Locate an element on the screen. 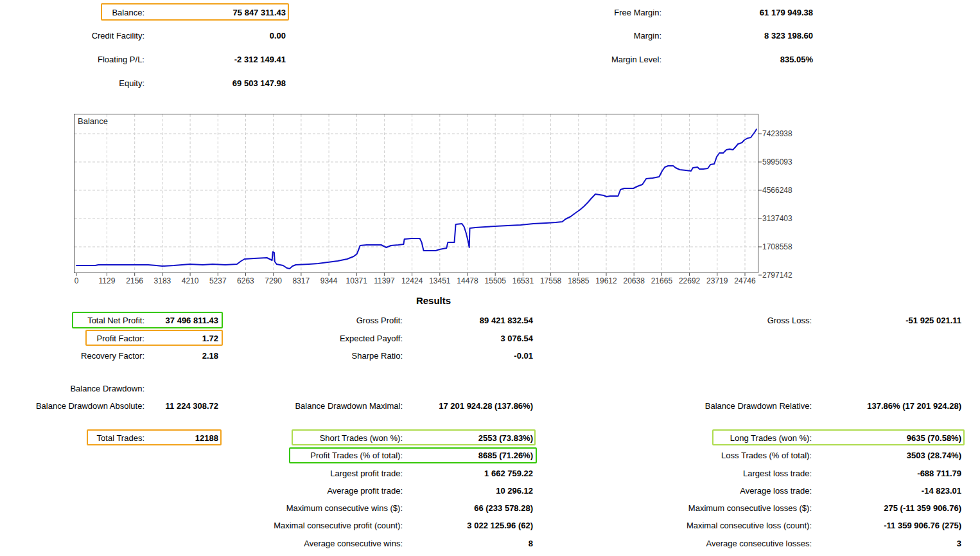 Image resolution: width=980 pixels, height=556 pixels. profit-factor-label: Profit Factor: is located at coordinates (78, 338).